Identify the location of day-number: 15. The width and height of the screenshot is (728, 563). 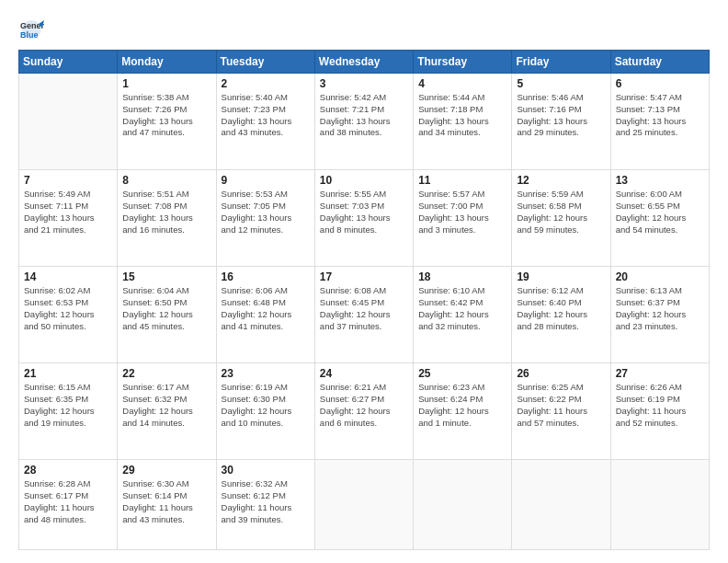
(166, 277).